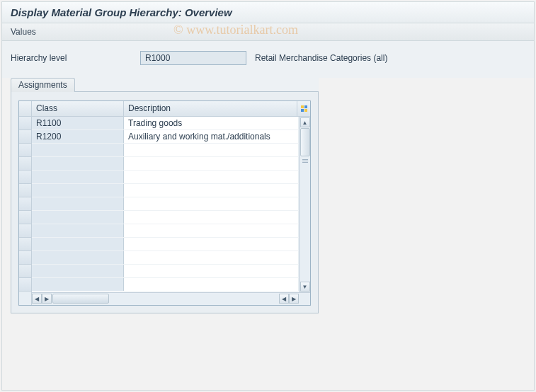 The height and width of the screenshot is (392, 536). I want to click on values-button: Values, so click(23, 32).